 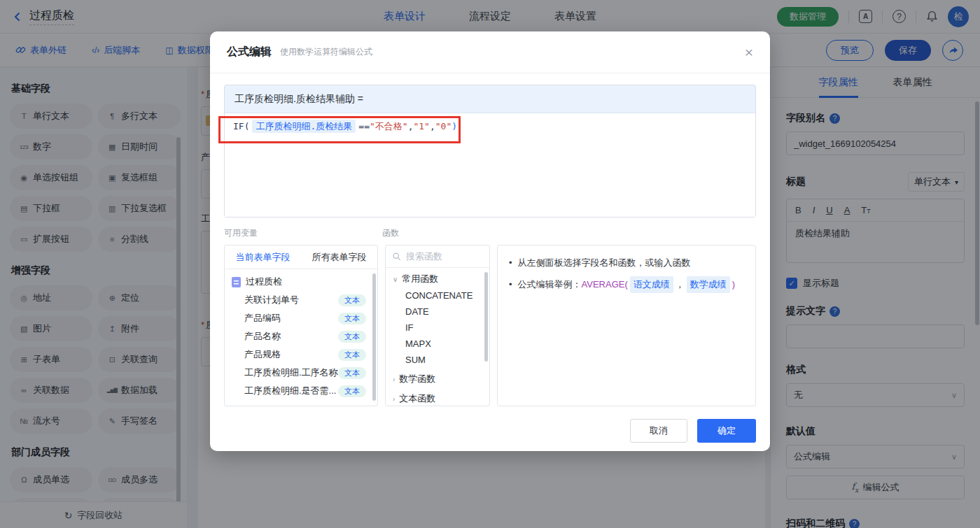 I want to click on formula-function: IF(, so click(x=241, y=126).